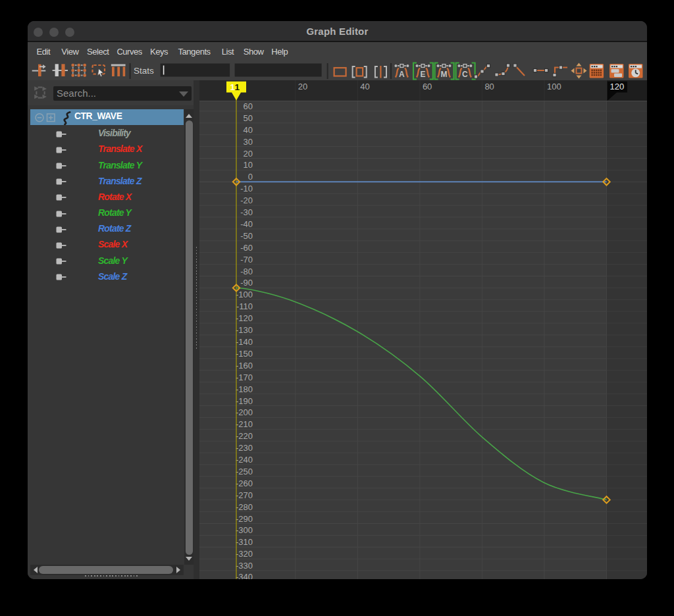 The height and width of the screenshot is (616, 674). Describe the element at coordinates (244, 519) in the screenshot. I see `svg-text: -290` at that location.